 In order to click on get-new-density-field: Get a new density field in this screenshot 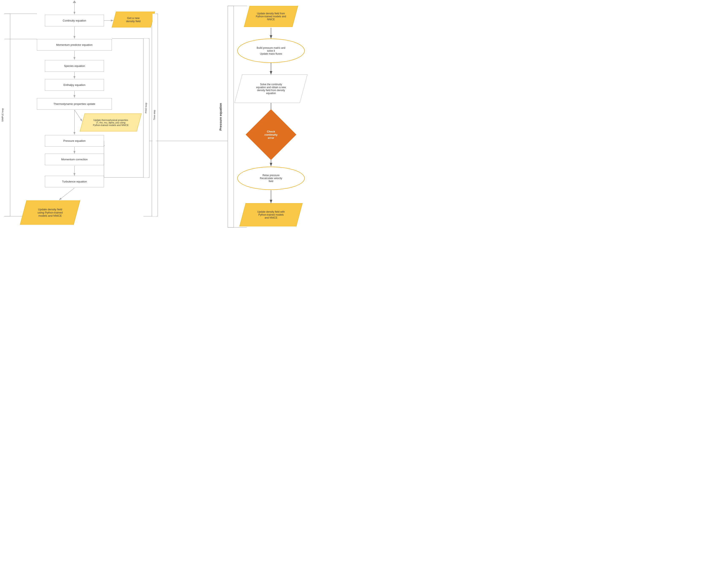, I will do `click(133, 19)`.